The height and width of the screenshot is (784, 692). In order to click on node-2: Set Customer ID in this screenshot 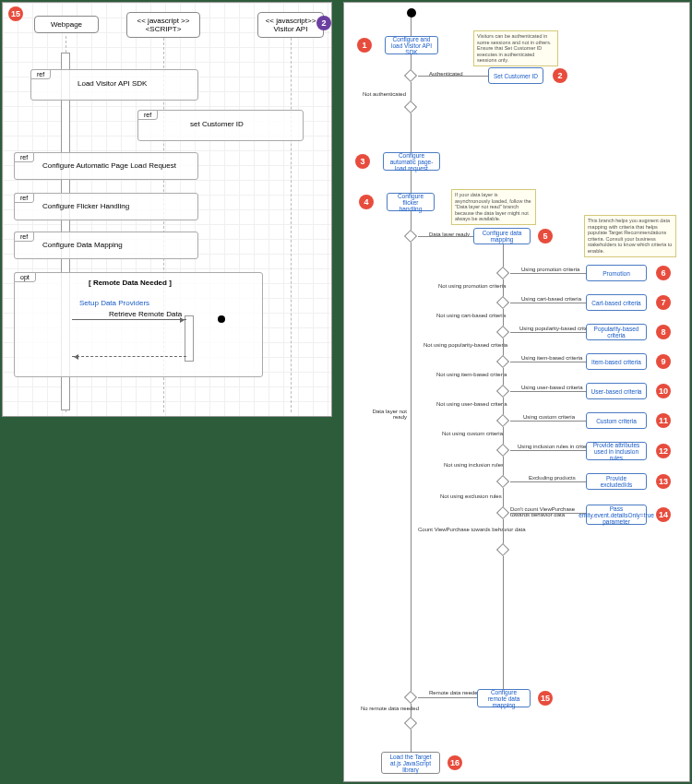, I will do `click(516, 76)`.